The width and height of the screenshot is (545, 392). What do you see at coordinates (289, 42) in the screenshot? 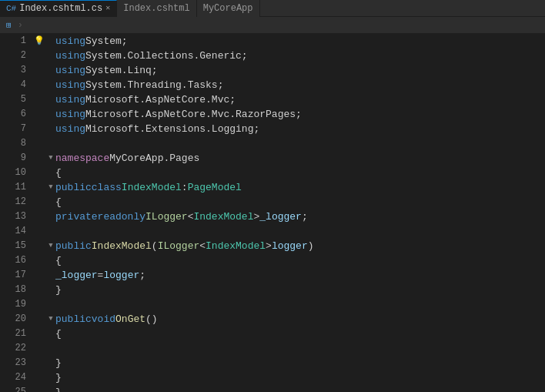
I see `code-line-1: 💡using System;` at bounding box center [289, 42].